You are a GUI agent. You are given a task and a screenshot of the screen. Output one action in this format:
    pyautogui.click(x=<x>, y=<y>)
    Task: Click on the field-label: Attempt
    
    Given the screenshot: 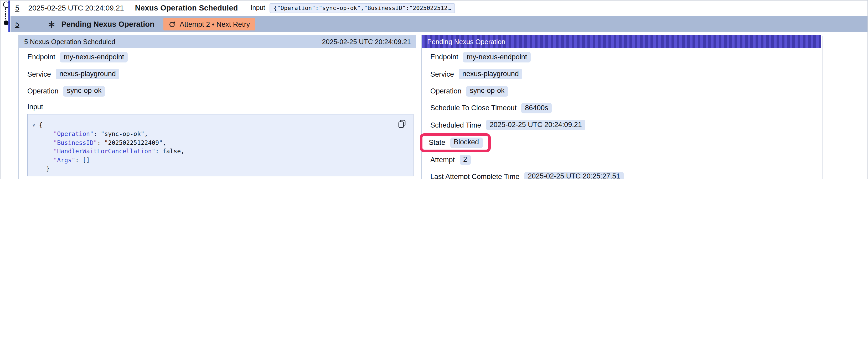 What is the action you would take?
    pyautogui.click(x=443, y=160)
    